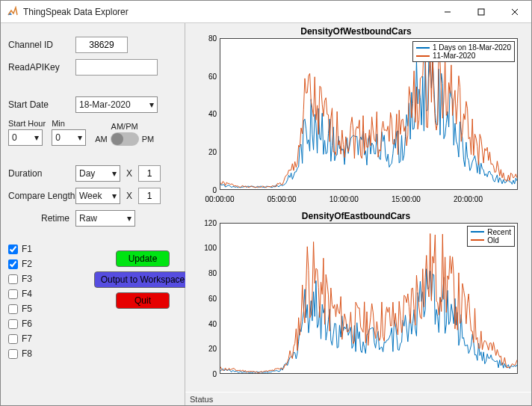 The image size is (532, 406). What do you see at coordinates (359, 399) in the screenshot?
I see `status-bar: Status` at bounding box center [359, 399].